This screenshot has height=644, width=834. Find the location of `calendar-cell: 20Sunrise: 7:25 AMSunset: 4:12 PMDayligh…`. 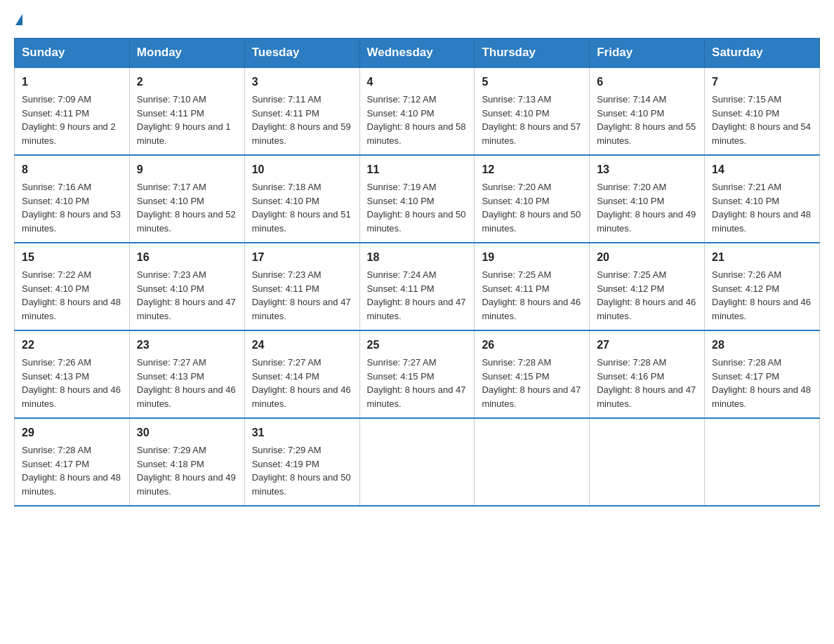

calendar-cell: 20Sunrise: 7:25 AMSunset: 4:12 PMDayligh… is located at coordinates (647, 286).